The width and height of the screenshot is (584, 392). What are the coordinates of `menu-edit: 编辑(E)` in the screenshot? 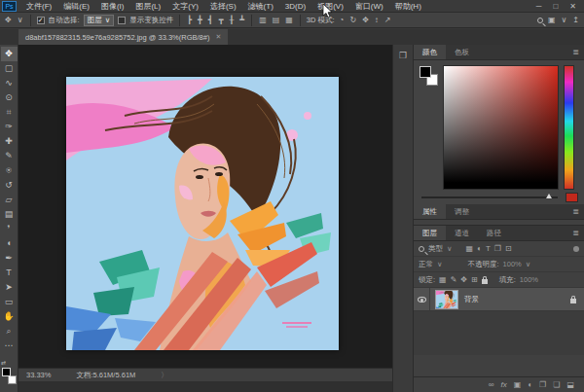 It's located at (76, 6).